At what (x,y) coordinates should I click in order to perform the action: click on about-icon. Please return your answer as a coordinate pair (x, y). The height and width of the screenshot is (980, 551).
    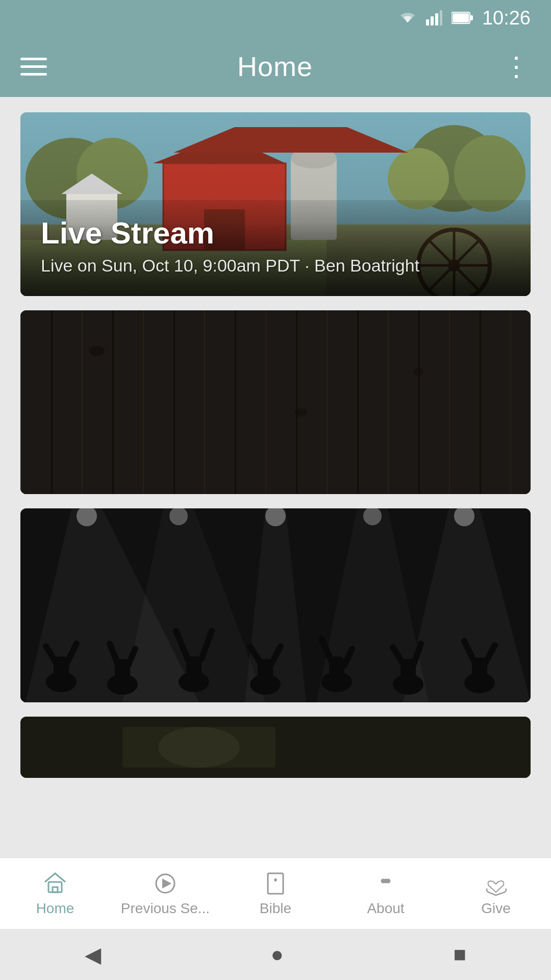
    Looking at the image, I should click on (386, 884).